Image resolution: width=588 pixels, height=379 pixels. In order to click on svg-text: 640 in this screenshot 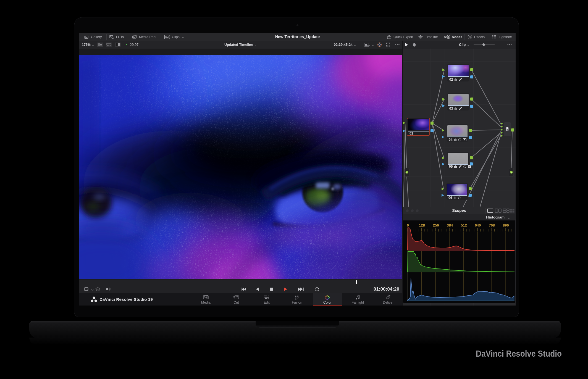, I will do `click(478, 225)`.